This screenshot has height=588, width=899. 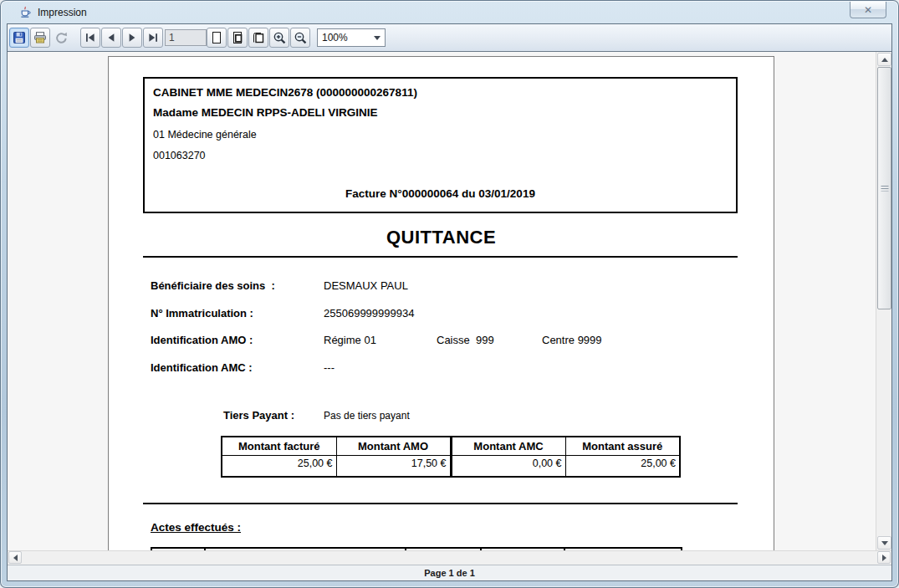 What do you see at coordinates (508, 446) in the screenshot?
I see `amounts-header: Montant AMC` at bounding box center [508, 446].